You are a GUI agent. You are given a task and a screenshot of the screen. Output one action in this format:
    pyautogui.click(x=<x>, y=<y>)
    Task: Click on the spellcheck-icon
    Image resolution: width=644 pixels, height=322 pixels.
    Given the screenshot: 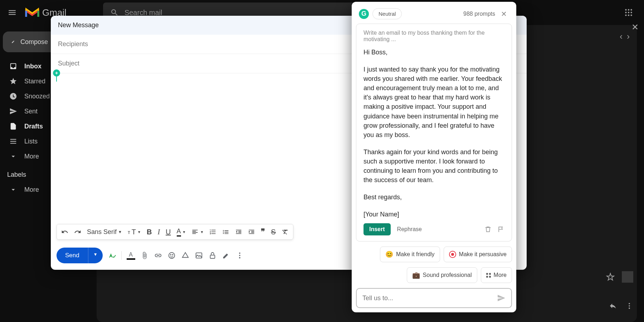 What is the action you would take?
    pyautogui.click(x=112, y=255)
    